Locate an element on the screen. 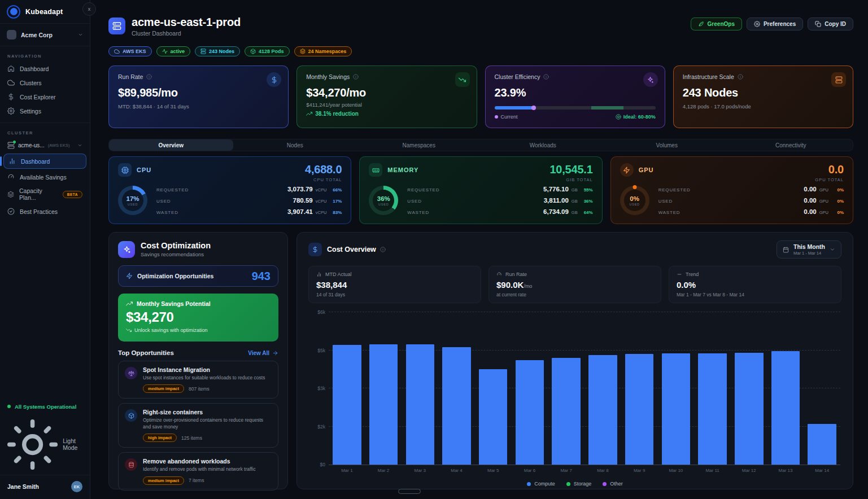 The width and height of the screenshot is (868, 499). sidebar-item-cost-explorer: Cost Explorer is located at coordinates (45, 97).